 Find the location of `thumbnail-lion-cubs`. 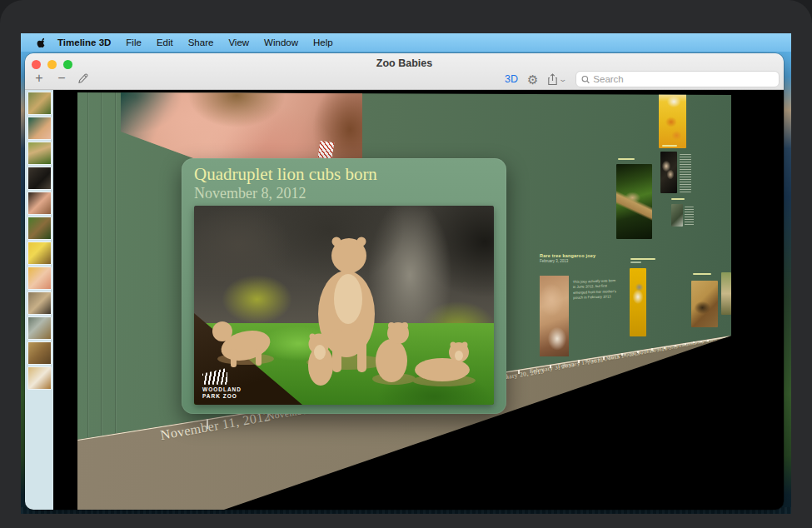

thumbnail-lion-cubs is located at coordinates (40, 153).